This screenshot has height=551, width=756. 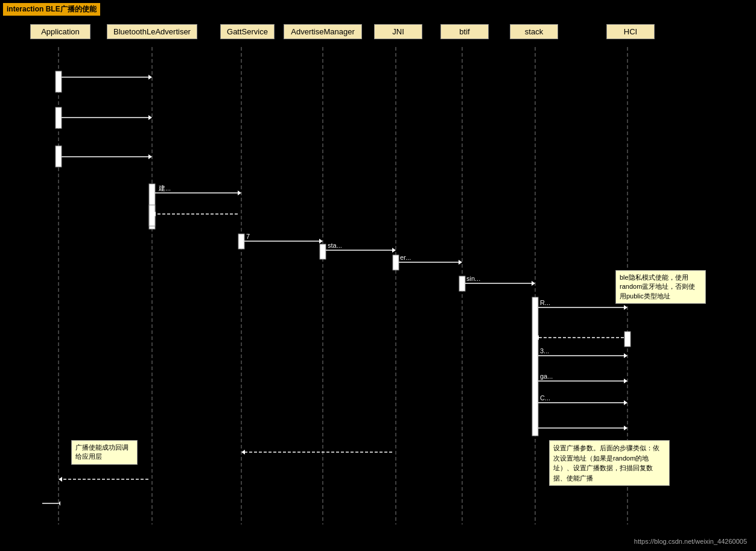 I want to click on participant-btleadvertiser: BluetoothLeAdvertiser, so click(x=152, y=31).